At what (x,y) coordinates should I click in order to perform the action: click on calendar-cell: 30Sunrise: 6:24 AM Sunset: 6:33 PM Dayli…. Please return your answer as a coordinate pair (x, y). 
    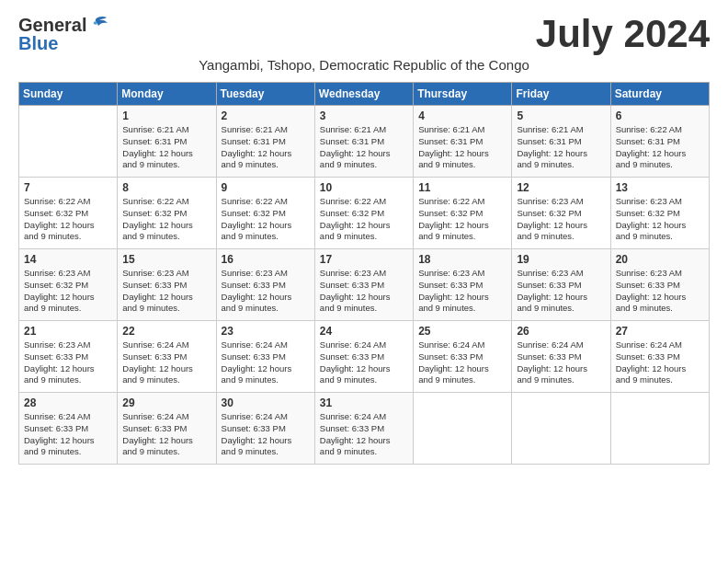
    Looking at the image, I should click on (265, 429).